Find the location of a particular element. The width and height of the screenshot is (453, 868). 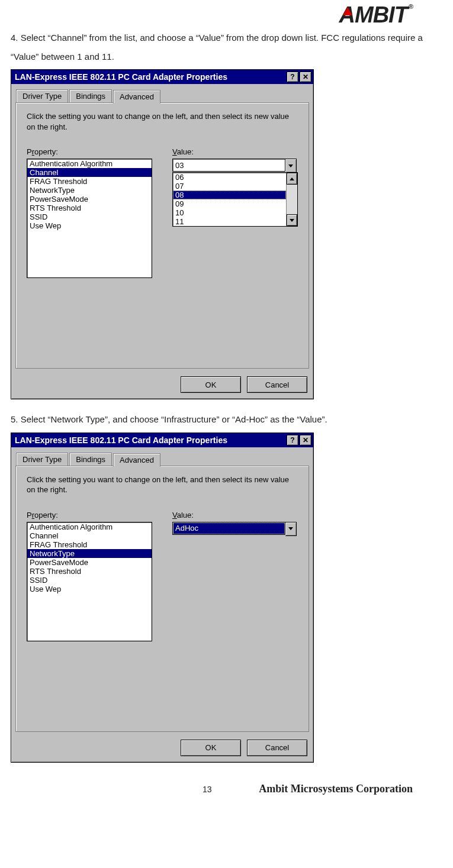

dropdown-option: 08 is located at coordinates (230, 195).